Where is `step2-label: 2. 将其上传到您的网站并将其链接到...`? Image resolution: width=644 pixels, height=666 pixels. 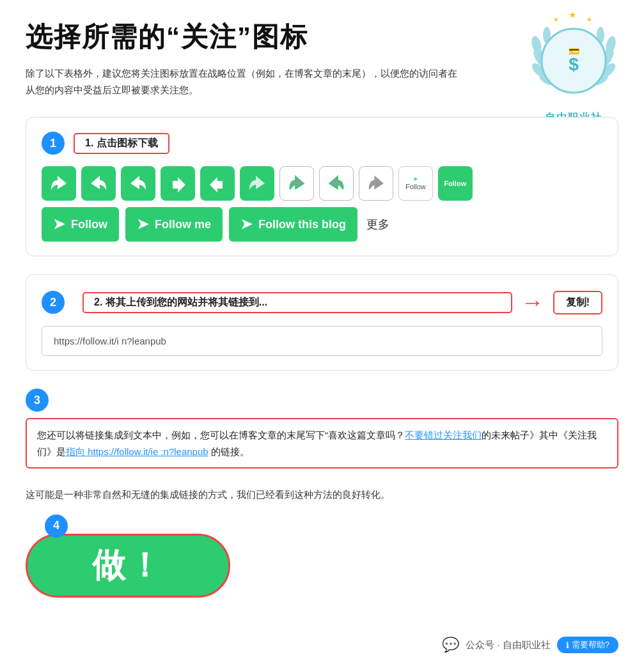
step2-label: 2. 将其上传到您的网站并将其链接到... is located at coordinates (297, 303).